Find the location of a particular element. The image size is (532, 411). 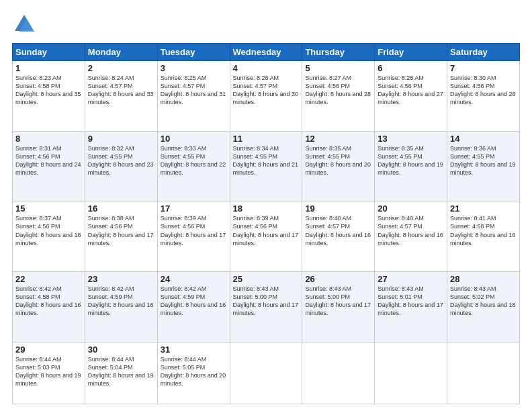

day-number: 31 is located at coordinates (193, 349).